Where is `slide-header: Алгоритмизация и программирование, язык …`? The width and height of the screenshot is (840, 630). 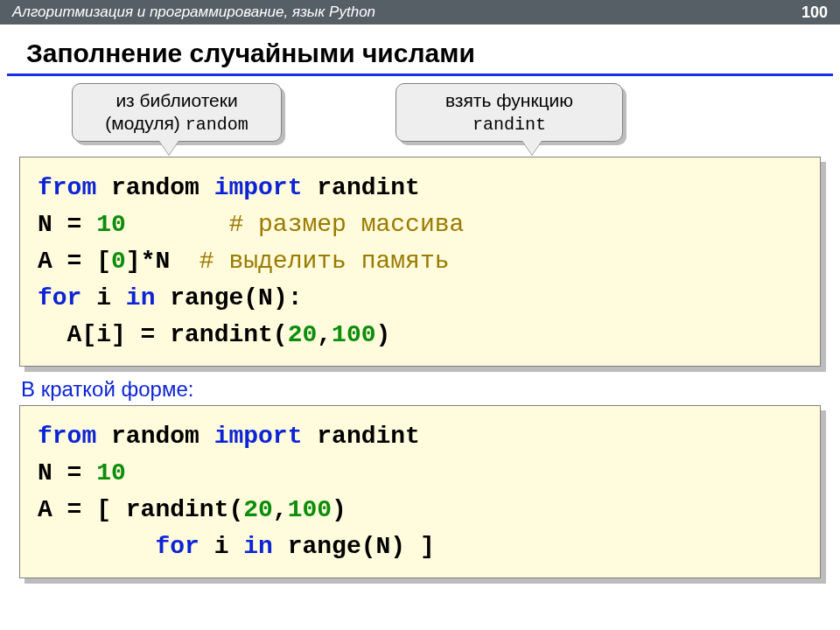 slide-header: Алгоритмизация и программирование, язык … is located at coordinates (420, 12).